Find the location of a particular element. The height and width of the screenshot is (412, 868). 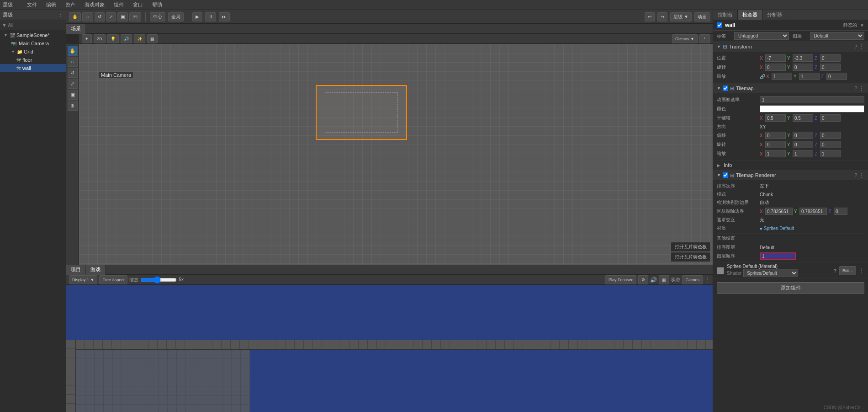

hier-main-camera: 📷 Main Camera is located at coordinates (33, 43).